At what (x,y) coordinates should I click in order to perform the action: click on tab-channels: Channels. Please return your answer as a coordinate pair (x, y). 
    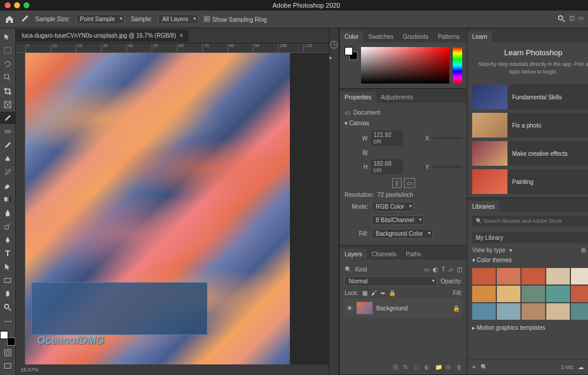
    Looking at the image, I should click on (384, 254).